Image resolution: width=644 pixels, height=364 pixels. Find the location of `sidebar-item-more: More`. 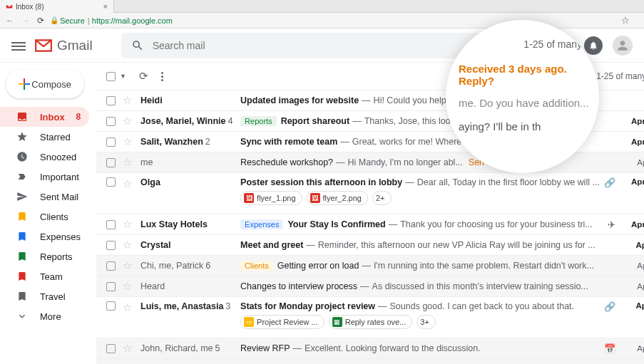

sidebar-item-more: More is located at coordinates (44, 316).